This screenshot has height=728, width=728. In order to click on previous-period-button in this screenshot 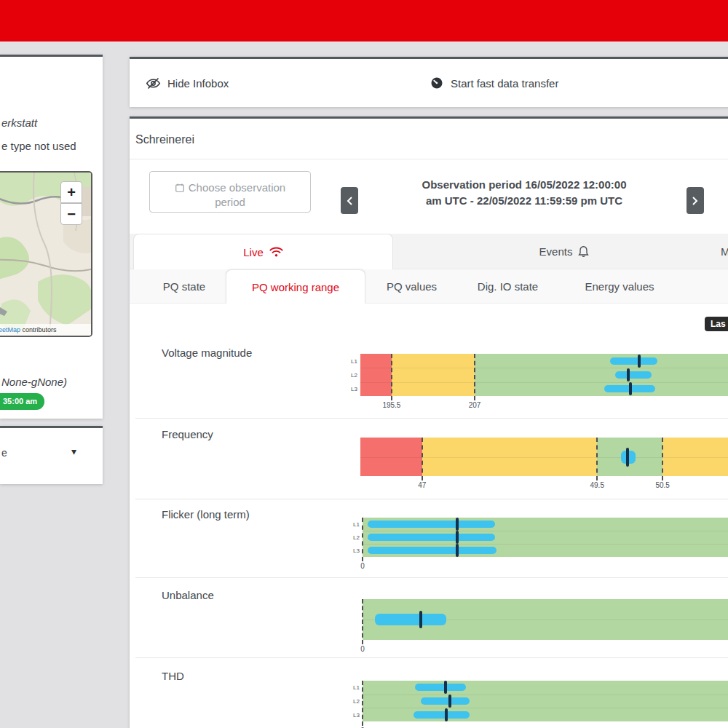, I will do `click(349, 201)`.